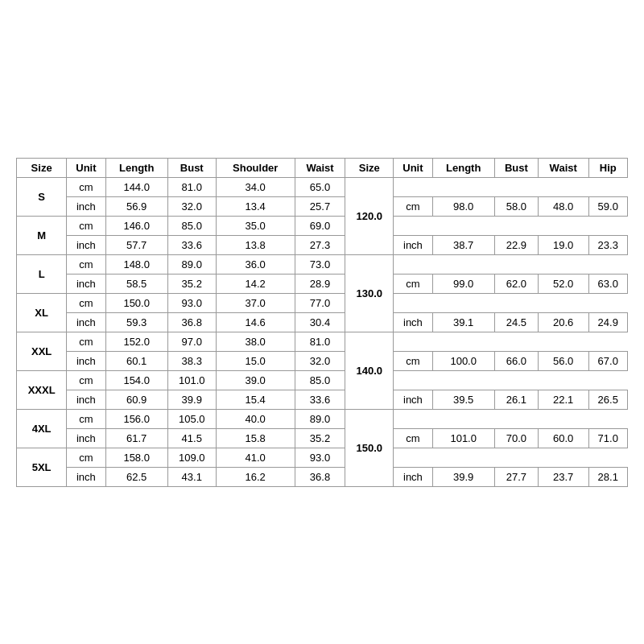  Describe the element at coordinates (255, 322) in the screenshot. I see `left-shoulder-cell: 14.6` at that location.